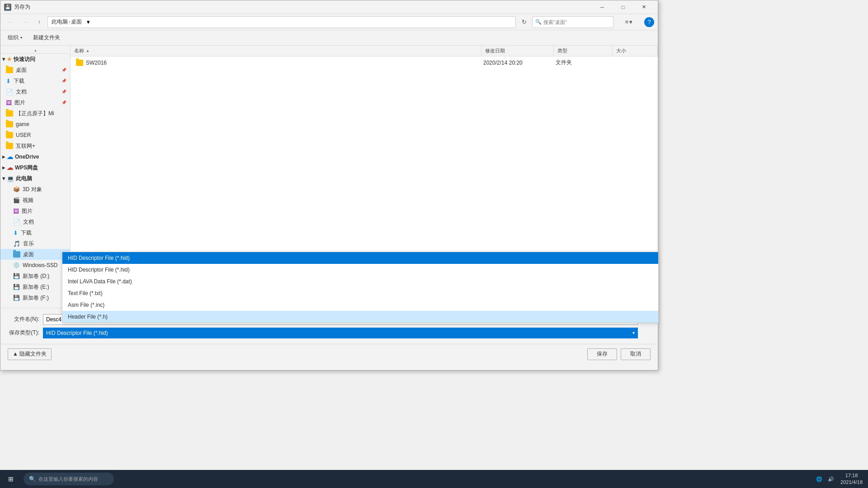  What do you see at coordinates (360, 293) in the screenshot?
I see `dropdown-option-3: Text File (*.txt)` at bounding box center [360, 293].